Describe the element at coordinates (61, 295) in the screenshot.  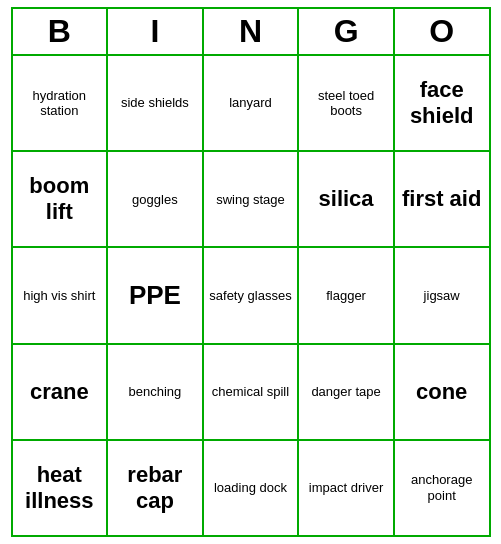
I see `bingo-cell-2-0: high vis shirt` at that location.